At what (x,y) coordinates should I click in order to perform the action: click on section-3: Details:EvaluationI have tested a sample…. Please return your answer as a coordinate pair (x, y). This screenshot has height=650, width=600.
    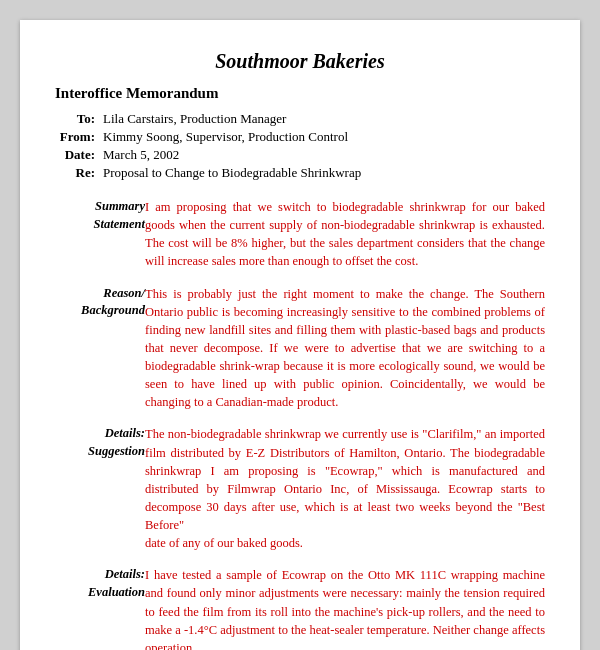
    Looking at the image, I should click on (300, 607).